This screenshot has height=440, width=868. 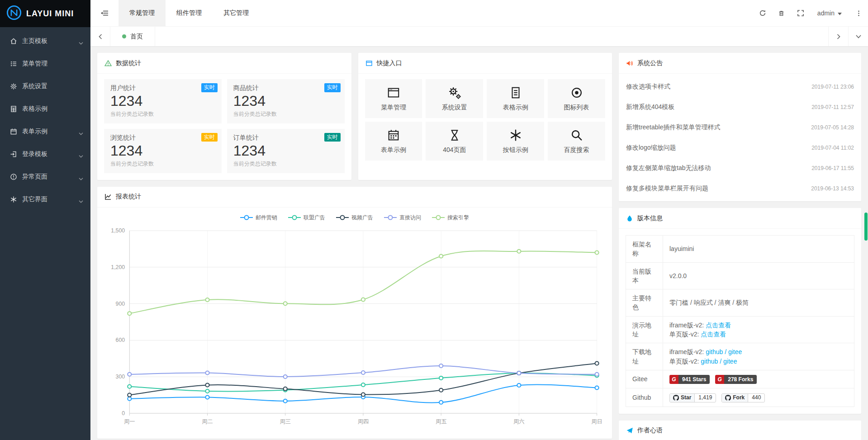 What do you see at coordinates (124, 36) in the screenshot?
I see `tab-active-dot` at bounding box center [124, 36].